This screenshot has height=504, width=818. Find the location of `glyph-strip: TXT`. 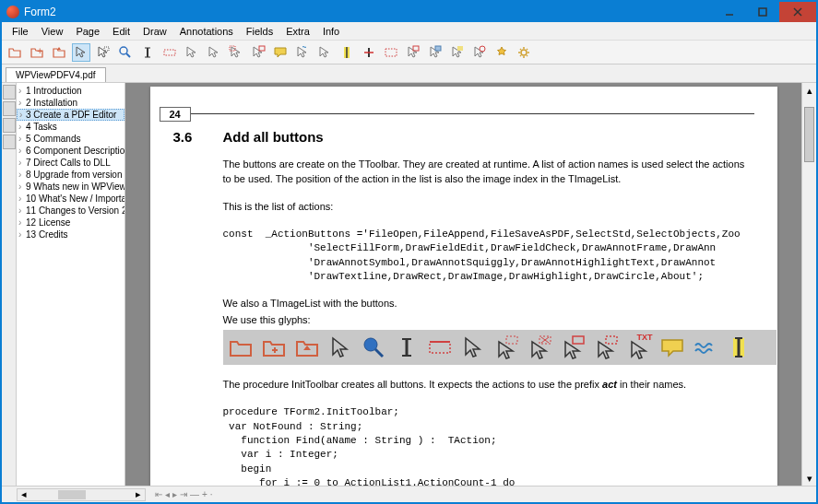

glyph-strip: TXT is located at coordinates (500, 347).